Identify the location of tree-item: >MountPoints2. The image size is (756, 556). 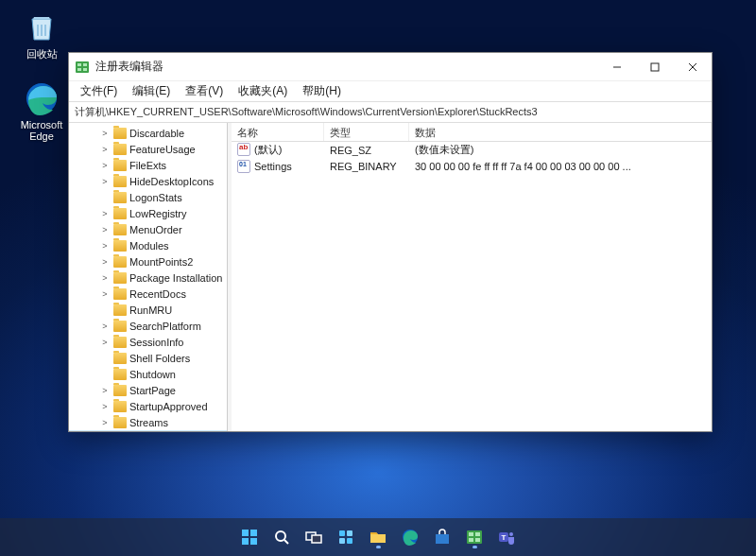
(147, 261).